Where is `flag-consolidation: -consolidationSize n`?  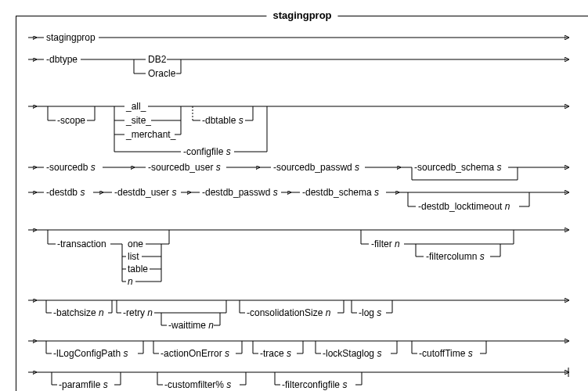
flag-consolidation: -consolidationSize n is located at coordinates (289, 313).